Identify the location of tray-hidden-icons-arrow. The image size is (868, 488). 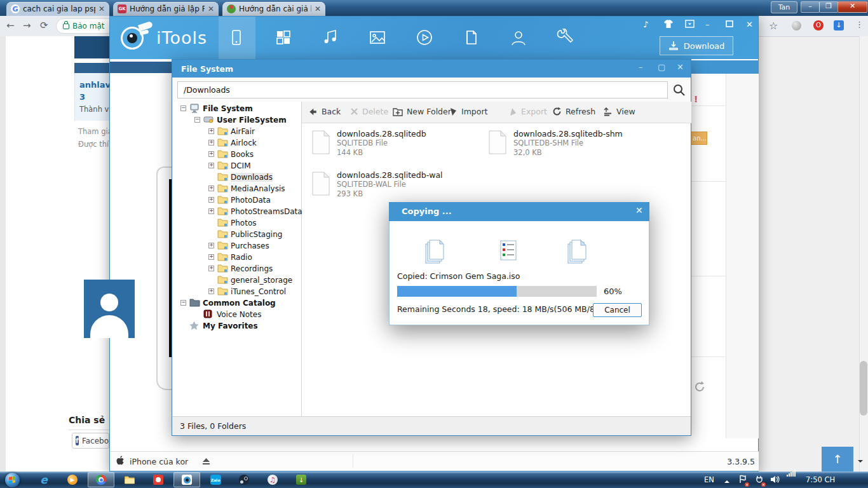
(727, 480).